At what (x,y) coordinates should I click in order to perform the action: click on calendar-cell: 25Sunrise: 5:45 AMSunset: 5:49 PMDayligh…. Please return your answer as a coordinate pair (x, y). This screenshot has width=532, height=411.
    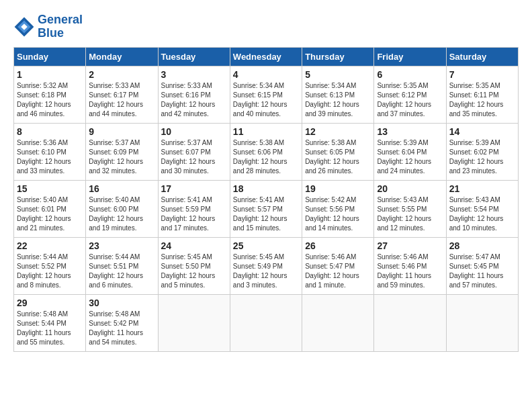
    Looking at the image, I should click on (266, 266).